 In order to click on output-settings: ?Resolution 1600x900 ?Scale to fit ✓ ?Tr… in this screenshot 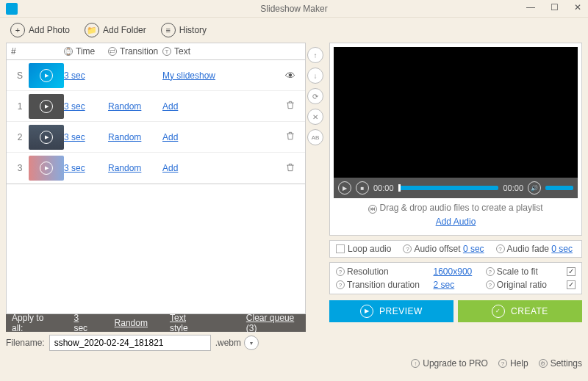, I will do `click(456, 278)`.